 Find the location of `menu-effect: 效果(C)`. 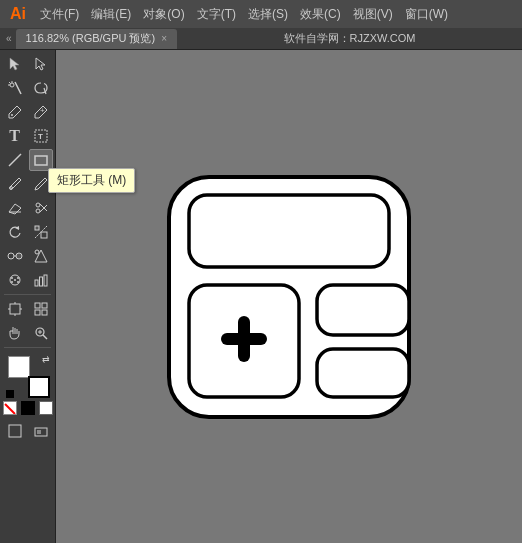

menu-effect: 效果(C) is located at coordinates (320, 14).